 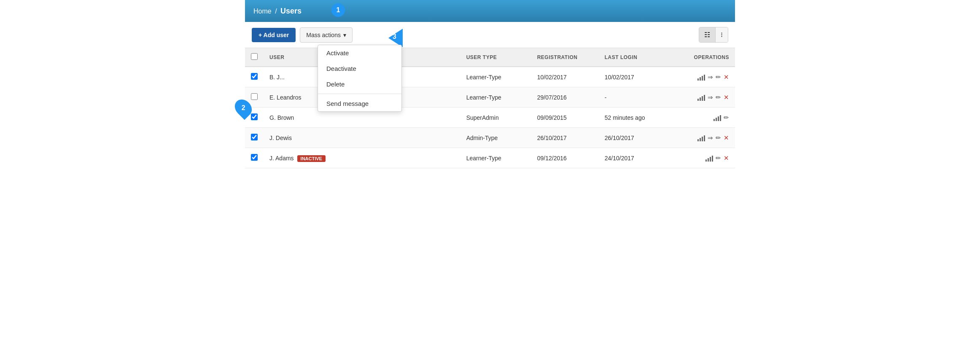 I want to click on callout-circle-1: 1, so click(x=338, y=10).